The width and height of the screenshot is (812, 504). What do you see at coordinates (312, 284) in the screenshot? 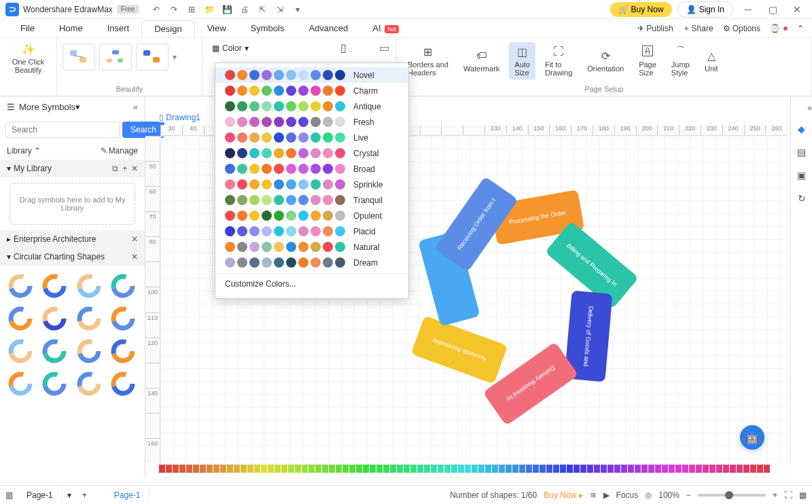
I see `customize-colors-link: Customize Colors...` at bounding box center [312, 284].